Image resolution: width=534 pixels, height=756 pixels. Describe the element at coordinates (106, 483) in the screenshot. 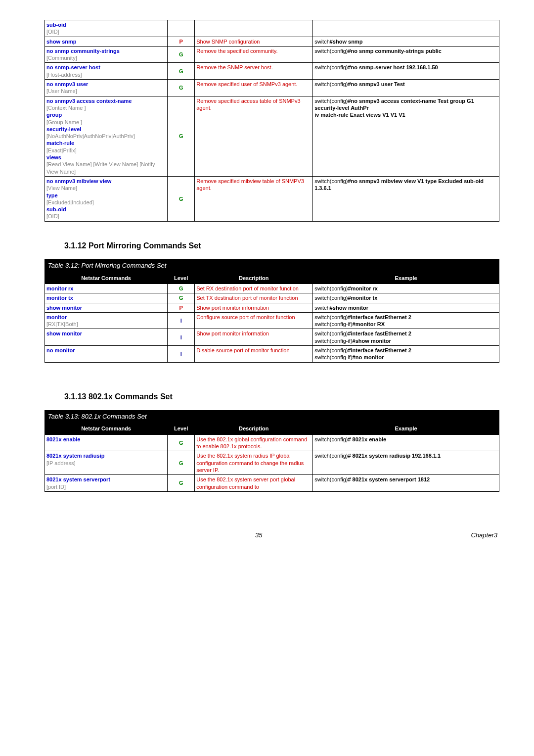

I see `command-cell: 8021x system serverport[port ID]` at that location.